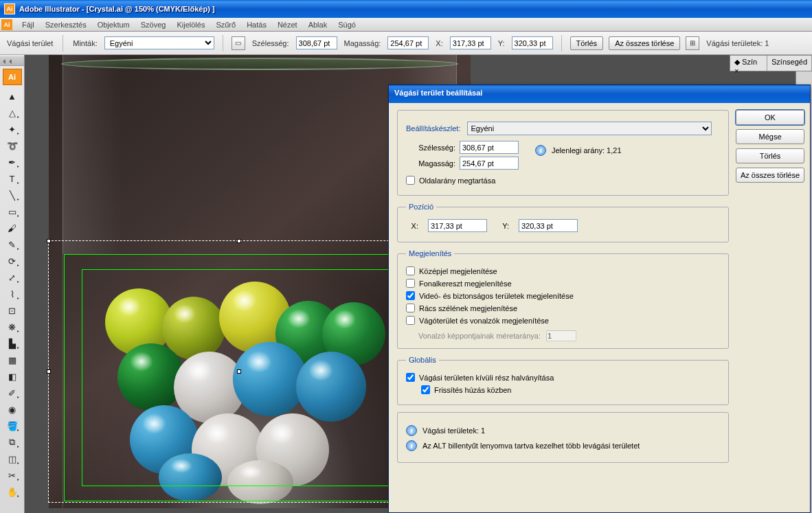 The width and height of the screenshot is (812, 513). What do you see at coordinates (430, 253) in the screenshot?
I see `dlg-disp-legend: Megjelenítés` at bounding box center [430, 253].